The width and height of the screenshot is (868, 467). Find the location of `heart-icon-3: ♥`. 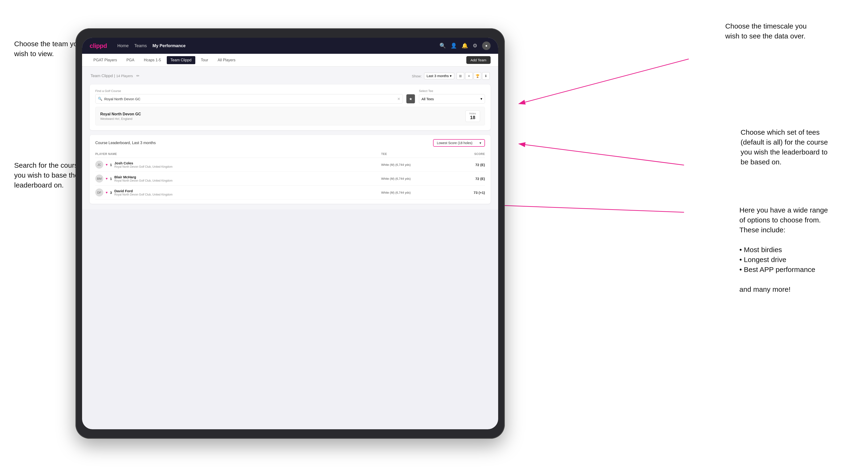

heart-icon-3: ♥ is located at coordinates (106, 193).